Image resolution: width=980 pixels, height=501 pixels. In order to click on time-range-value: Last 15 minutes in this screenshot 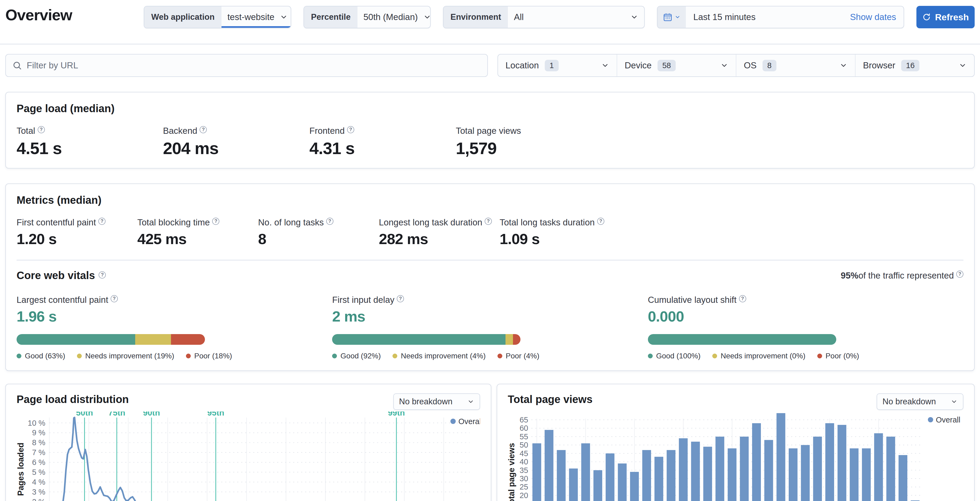, I will do `click(768, 17)`.